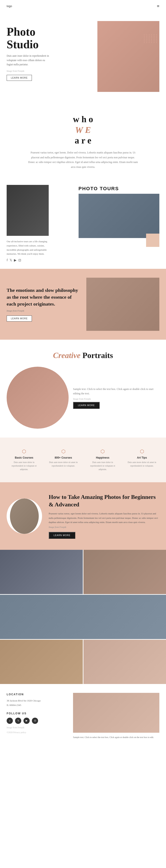 The width and height of the screenshot is (166, 868). I want to click on footer-location-title: LOCATION, so click(36, 694).